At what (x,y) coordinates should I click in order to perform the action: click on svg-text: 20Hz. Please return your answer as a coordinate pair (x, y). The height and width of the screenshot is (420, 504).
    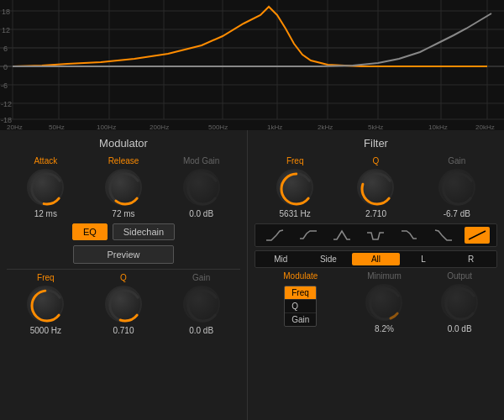
    Looking at the image, I should click on (15, 127).